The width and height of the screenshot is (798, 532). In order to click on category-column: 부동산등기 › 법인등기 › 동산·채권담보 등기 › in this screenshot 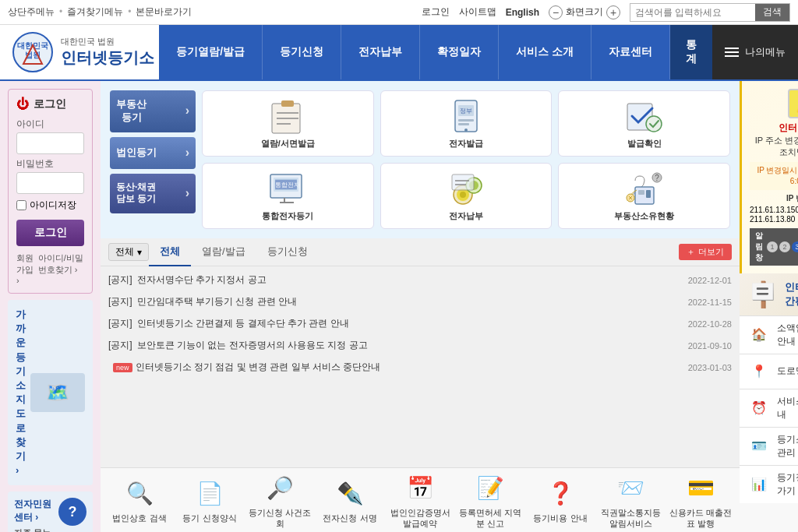, I will do `click(153, 160)`.